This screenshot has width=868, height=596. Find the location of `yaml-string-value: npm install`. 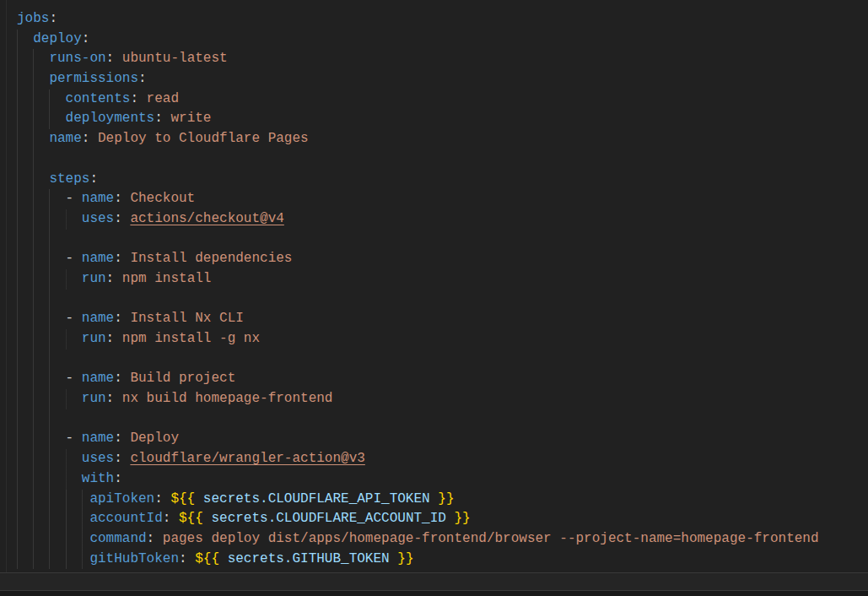

yaml-string-value: npm install is located at coordinates (167, 279).